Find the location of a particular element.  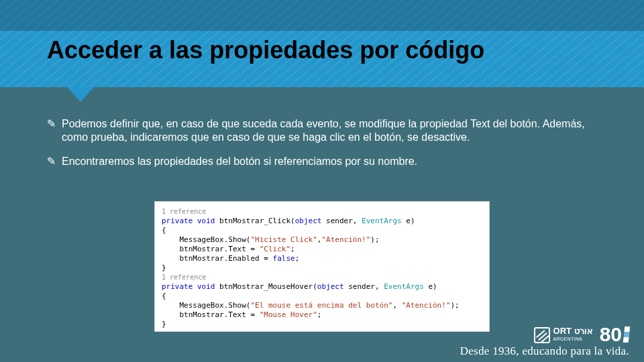

slide-footer: ORT אורט ARGENTINA 80 Desde 1936, educan… is located at coordinates (322, 346).